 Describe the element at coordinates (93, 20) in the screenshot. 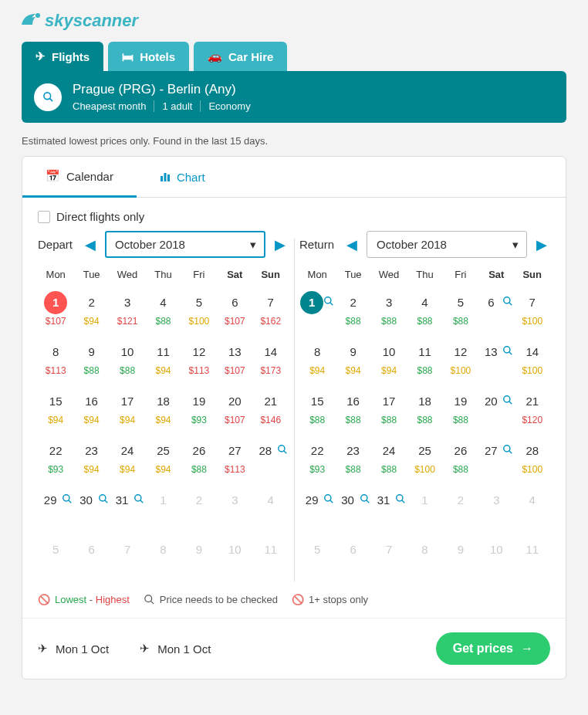

I see `svg-text: skyscanner` at that location.